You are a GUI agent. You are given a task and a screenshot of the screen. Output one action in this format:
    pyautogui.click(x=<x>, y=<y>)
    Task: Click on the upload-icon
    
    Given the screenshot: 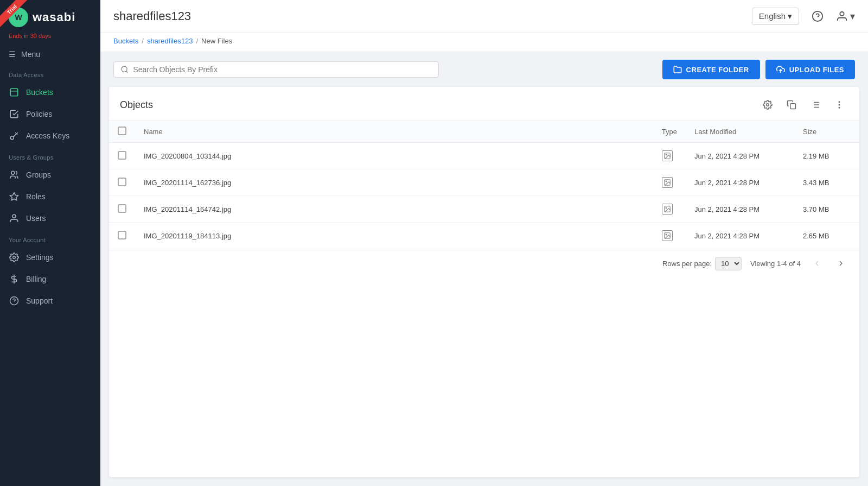 What is the action you would take?
    pyautogui.click(x=781, y=70)
    